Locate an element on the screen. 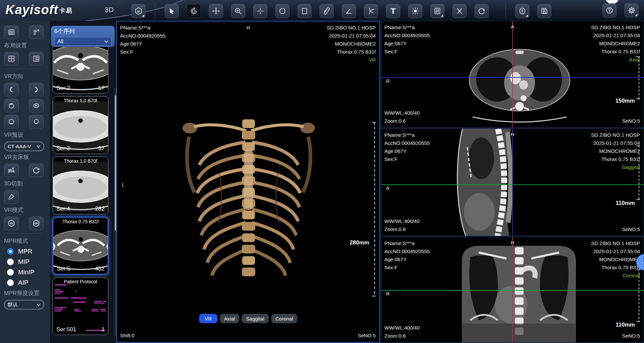 The image size is (644, 343). mip-hexagon-icon: MIP is located at coordinates (36, 223).